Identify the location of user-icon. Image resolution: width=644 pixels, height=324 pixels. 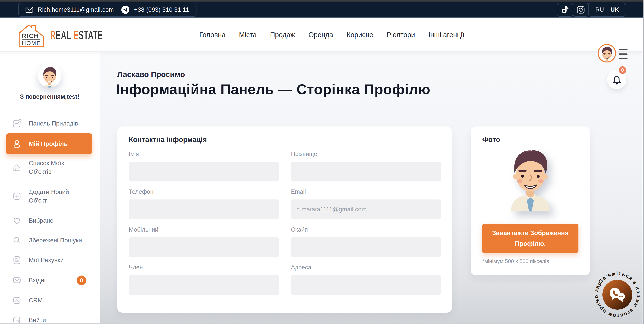
(17, 144).